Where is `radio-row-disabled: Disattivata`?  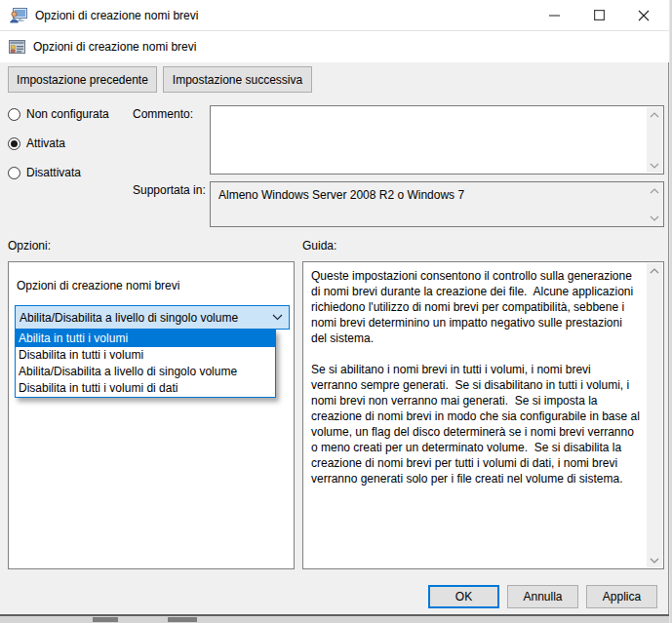
radio-row-disabled: Disattivata is located at coordinates (45, 173).